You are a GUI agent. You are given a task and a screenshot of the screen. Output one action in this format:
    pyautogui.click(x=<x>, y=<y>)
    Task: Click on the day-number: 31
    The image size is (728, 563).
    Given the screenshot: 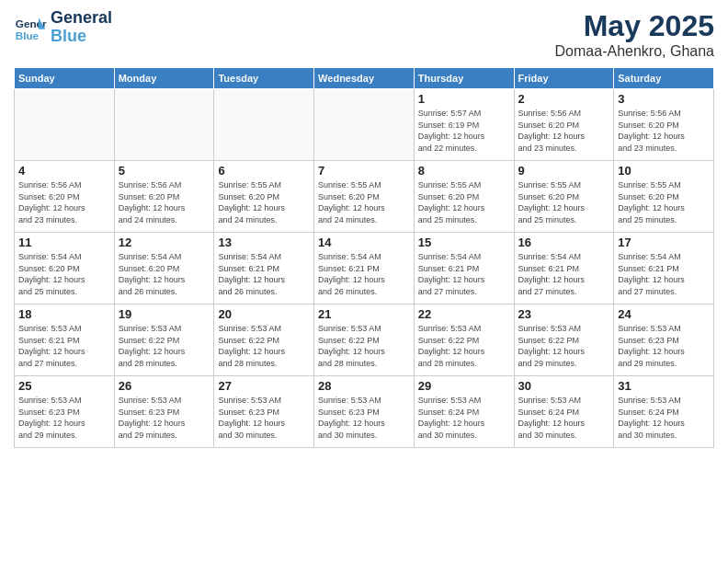 What is the action you would take?
    pyautogui.click(x=664, y=386)
    